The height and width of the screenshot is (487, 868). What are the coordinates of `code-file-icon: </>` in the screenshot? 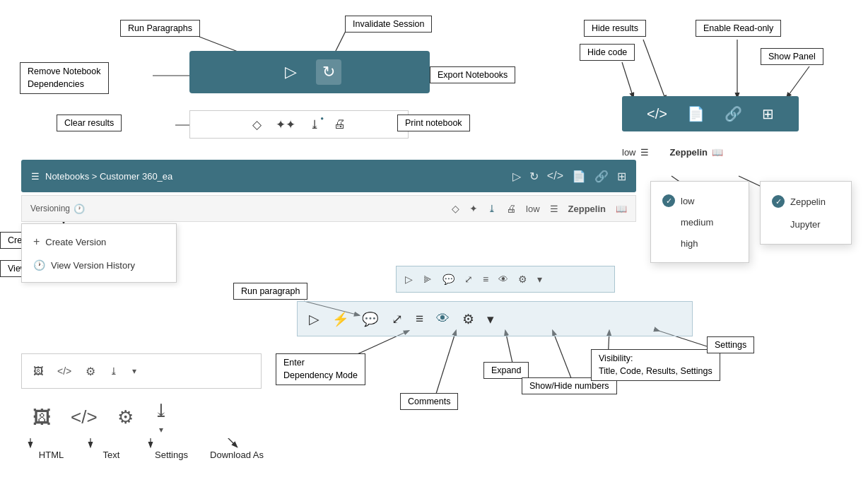 It's located at (64, 371).